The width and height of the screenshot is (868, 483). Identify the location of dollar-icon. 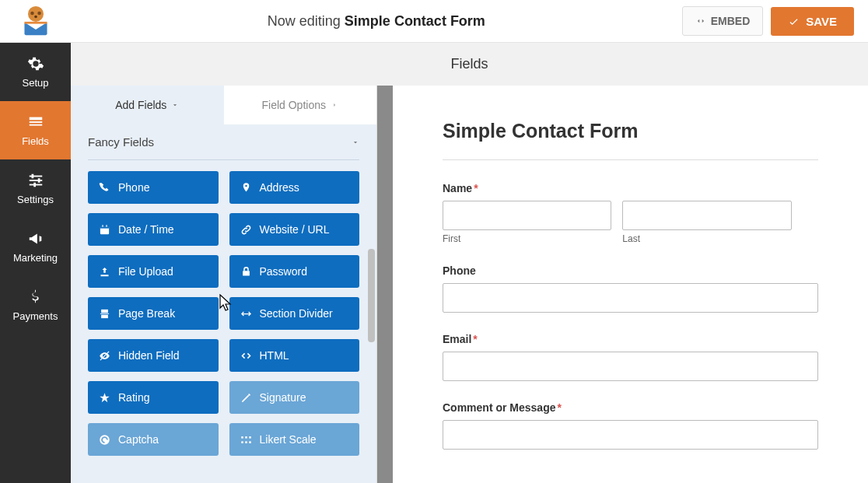
(36, 297).